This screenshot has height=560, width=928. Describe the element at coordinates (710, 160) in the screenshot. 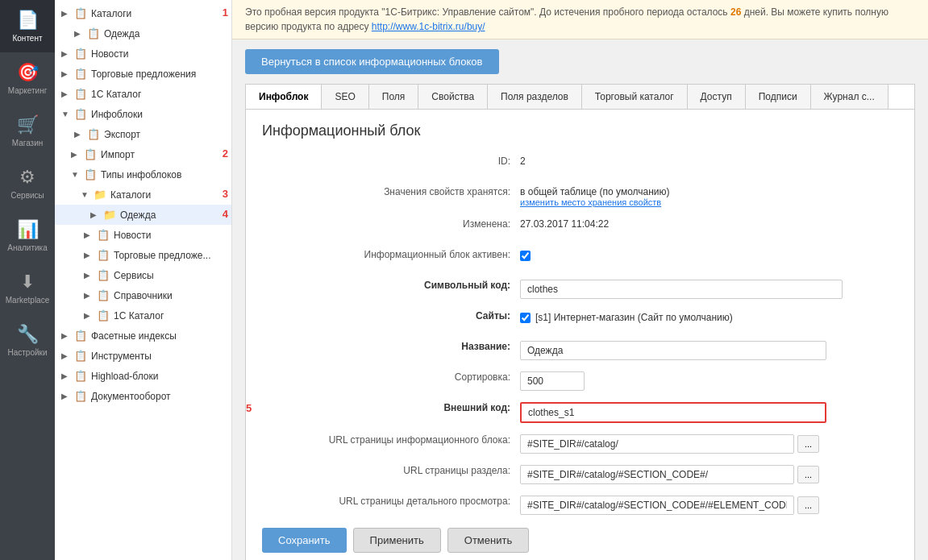

I see `id-value: 2` at that location.